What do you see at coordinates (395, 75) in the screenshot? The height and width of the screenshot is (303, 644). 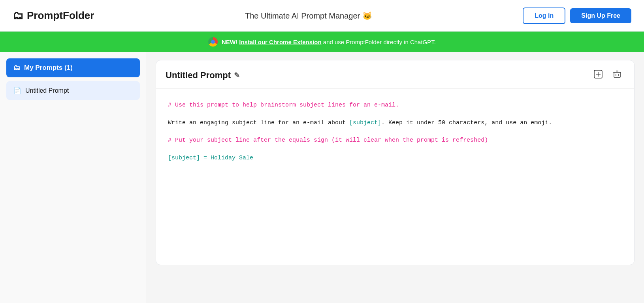 I see `prompt-header: Untitled Prompt ✎` at bounding box center [395, 75].